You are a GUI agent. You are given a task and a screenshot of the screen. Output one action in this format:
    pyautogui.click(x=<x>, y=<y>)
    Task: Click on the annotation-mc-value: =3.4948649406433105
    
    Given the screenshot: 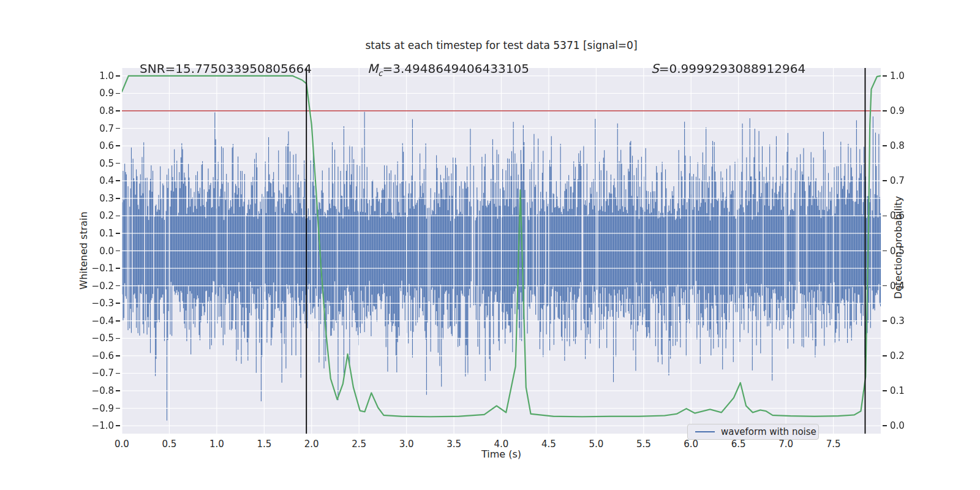 What is the action you would take?
    pyautogui.click(x=456, y=69)
    